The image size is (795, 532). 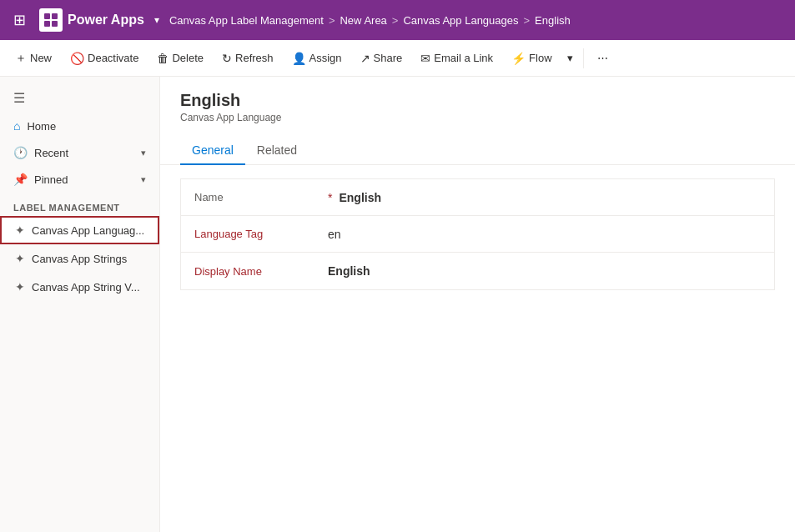 I want to click on sidebar-item-canvas-app-string-v: ✦ Canvas App String V..., so click(x=80, y=287).